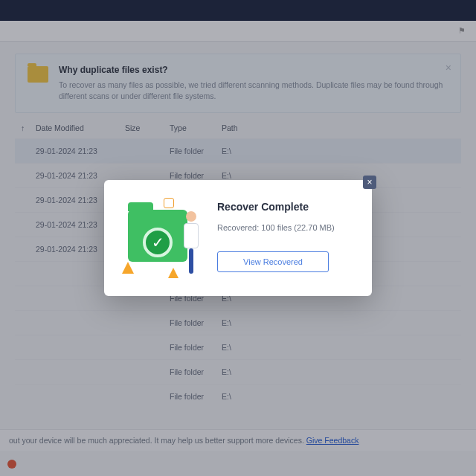  What do you see at coordinates (286, 207) in the screenshot?
I see `dialog-title: Recover Complete` at bounding box center [286, 207].